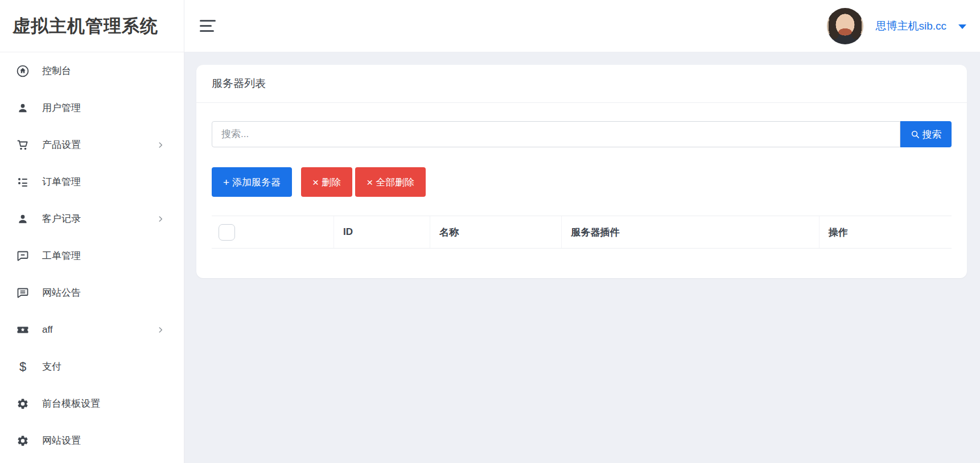 This screenshot has width=980, height=463. I want to click on app-logo: 虚拟主机管理系统, so click(85, 26).